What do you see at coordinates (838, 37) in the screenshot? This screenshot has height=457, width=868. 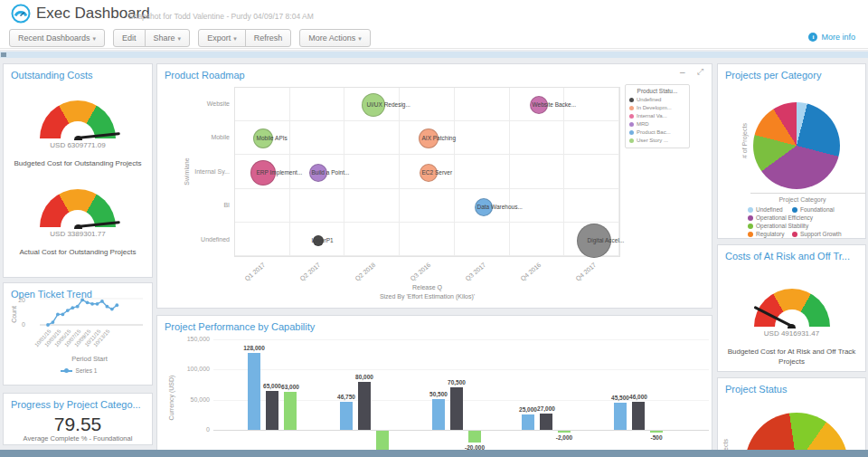 I see `more-info-label: More info` at bounding box center [838, 37].